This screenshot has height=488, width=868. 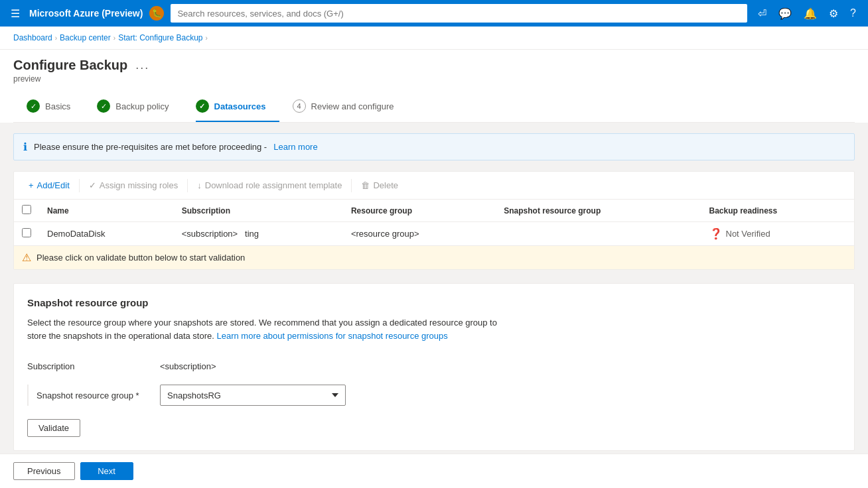 I want to click on breadcrumb-sep-1: ›, so click(x=56, y=38).